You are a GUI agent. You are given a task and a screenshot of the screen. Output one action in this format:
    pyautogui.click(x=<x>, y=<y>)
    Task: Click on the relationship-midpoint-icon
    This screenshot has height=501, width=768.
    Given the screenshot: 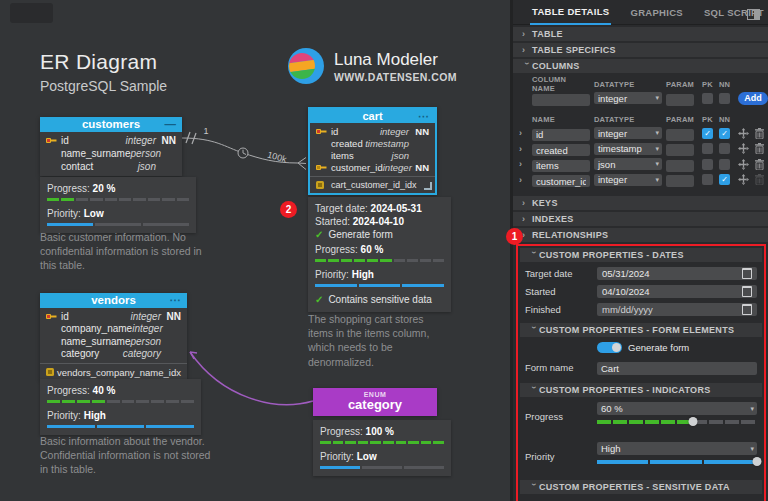 What is the action you would take?
    pyautogui.click(x=243, y=153)
    